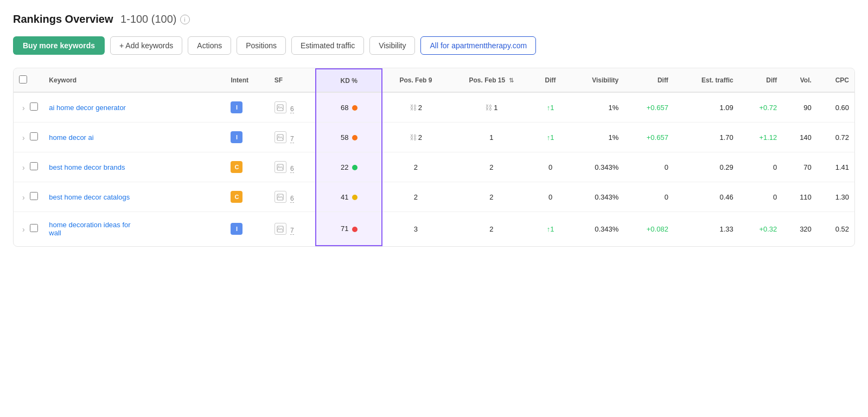 This screenshot has width=868, height=417. Describe the element at coordinates (800, 138) in the screenshot. I see `td-vol: 140` at that location.